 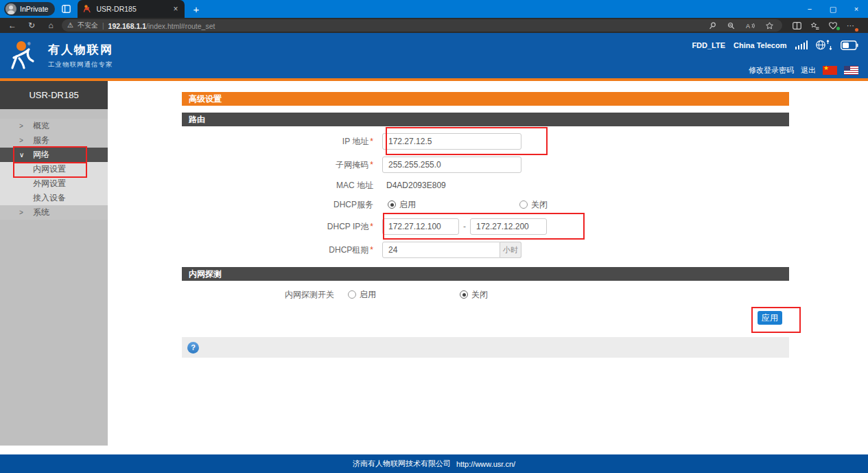 I want to click on change-password-link: 修改登录密码, so click(x=771, y=70).